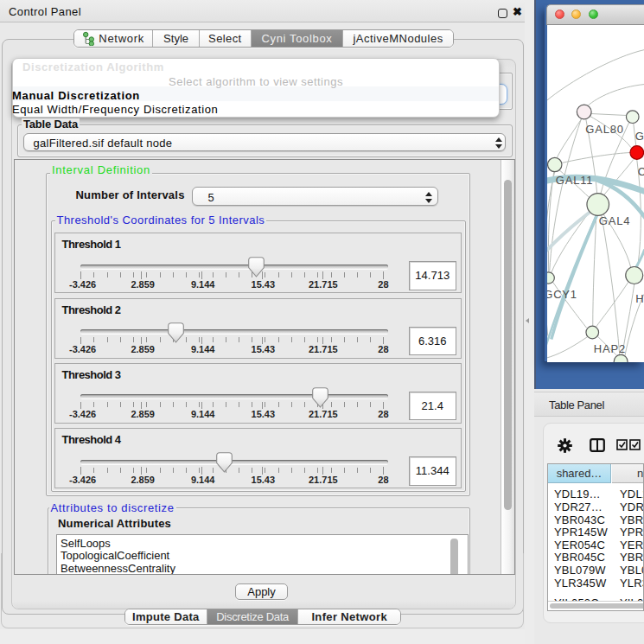  I want to click on svg-text: H, so click(640, 297).